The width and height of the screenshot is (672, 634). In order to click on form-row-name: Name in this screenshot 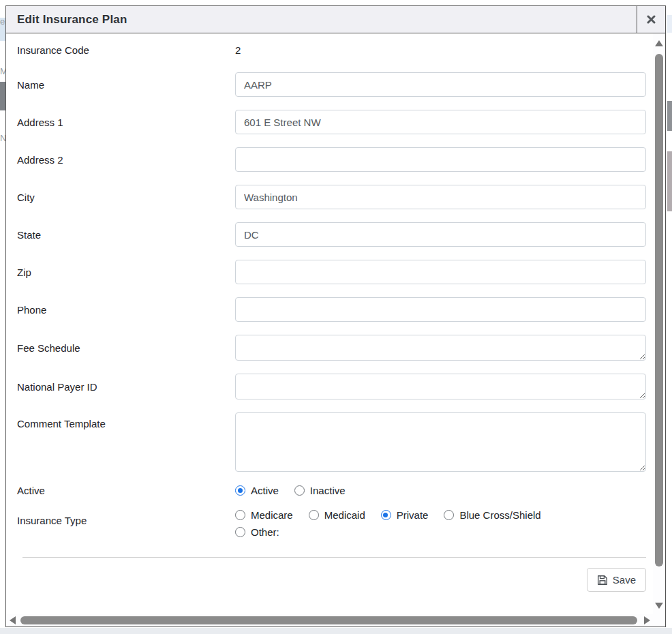, I will do `click(331, 85)`.